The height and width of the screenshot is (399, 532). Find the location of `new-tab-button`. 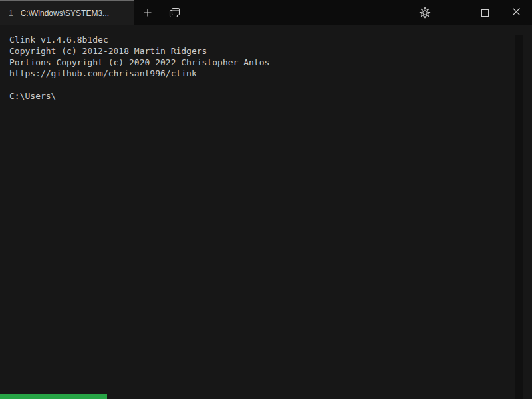

new-tab-button is located at coordinates (148, 13).